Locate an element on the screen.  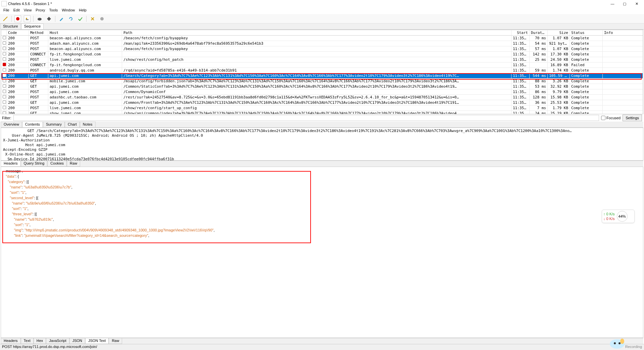
htab-raw: Raw is located at coordinates (73, 164).